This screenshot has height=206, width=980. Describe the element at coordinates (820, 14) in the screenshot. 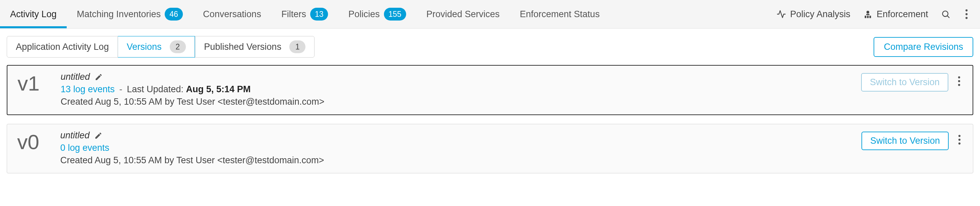

I see `nav-label: Policy Analysis` at that location.